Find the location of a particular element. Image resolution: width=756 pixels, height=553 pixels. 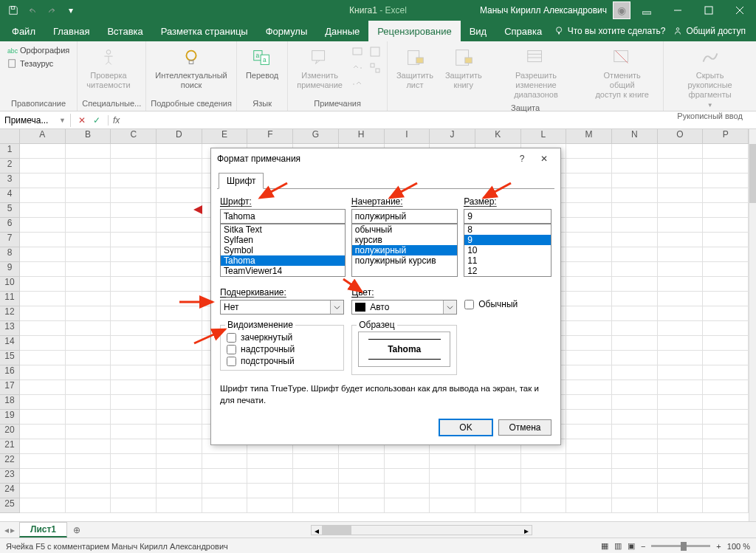

zoom-slider is located at coordinates (681, 546).